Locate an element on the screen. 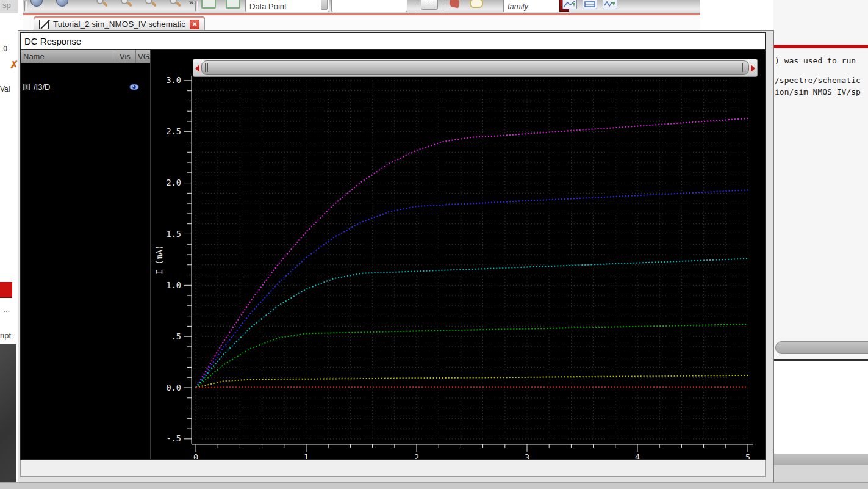 The height and width of the screenshot is (489, 868). ciw-horizontal-scrollbar is located at coordinates (822, 348).